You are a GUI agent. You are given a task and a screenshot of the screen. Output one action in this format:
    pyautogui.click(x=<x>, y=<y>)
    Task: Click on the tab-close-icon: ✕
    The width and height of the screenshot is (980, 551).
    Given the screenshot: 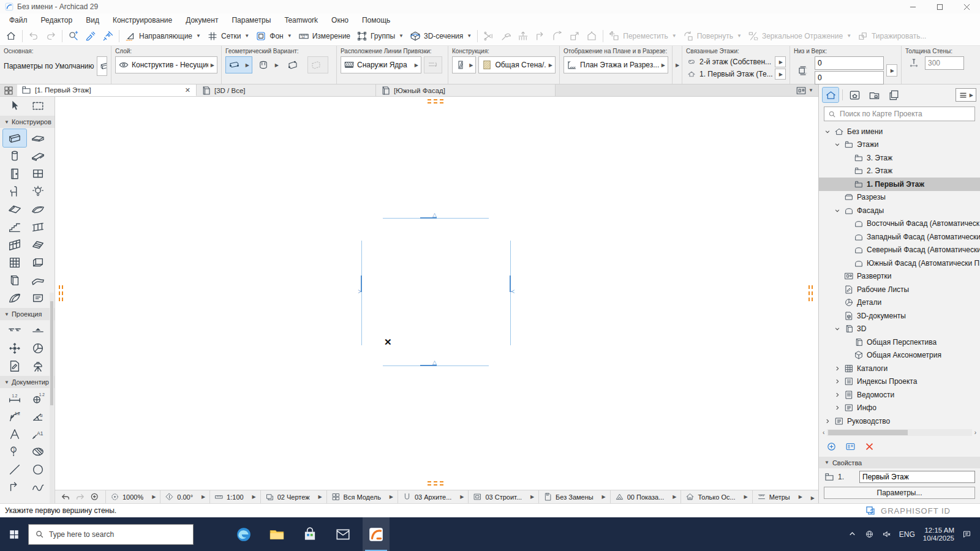 What is the action you would take?
    pyautogui.click(x=187, y=91)
    